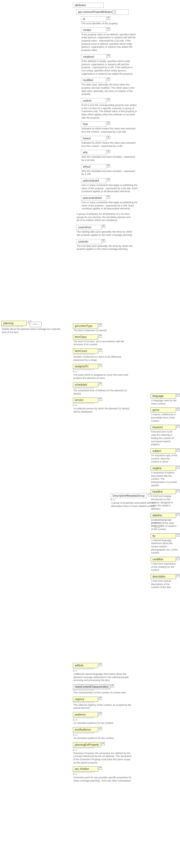 The width and height of the screenshot is (180, 868). What do you see at coordinates (31, 331) in the screenshot?
I see `planning-desc: Details about the planned news coverage …` at bounding box center [31, 331].